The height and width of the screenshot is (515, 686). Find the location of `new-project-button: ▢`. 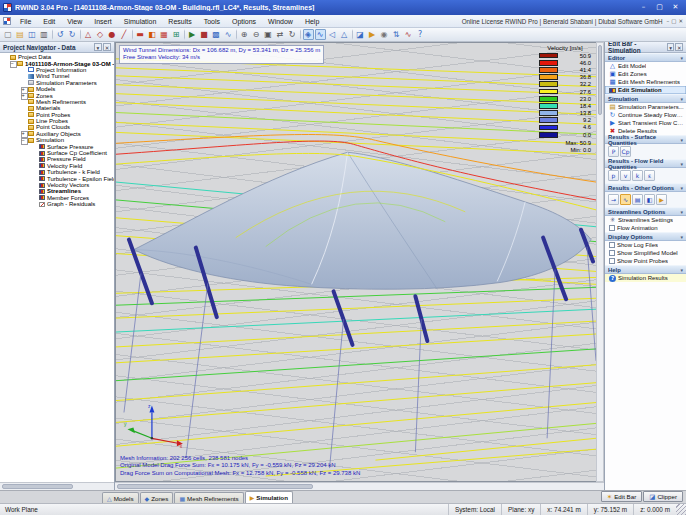

new-project-button: ▢ is located at coordinates (8, 34).